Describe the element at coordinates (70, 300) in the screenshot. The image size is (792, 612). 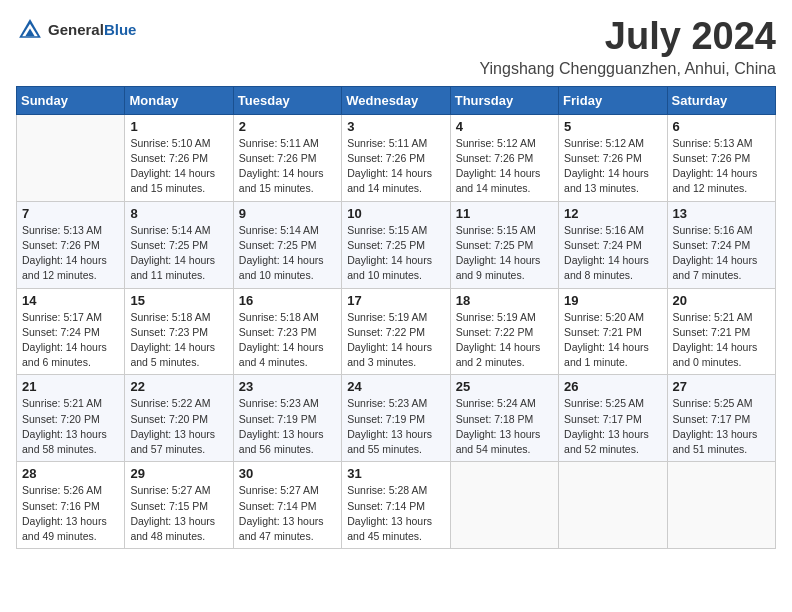
I see `day-number: 14` at that location.